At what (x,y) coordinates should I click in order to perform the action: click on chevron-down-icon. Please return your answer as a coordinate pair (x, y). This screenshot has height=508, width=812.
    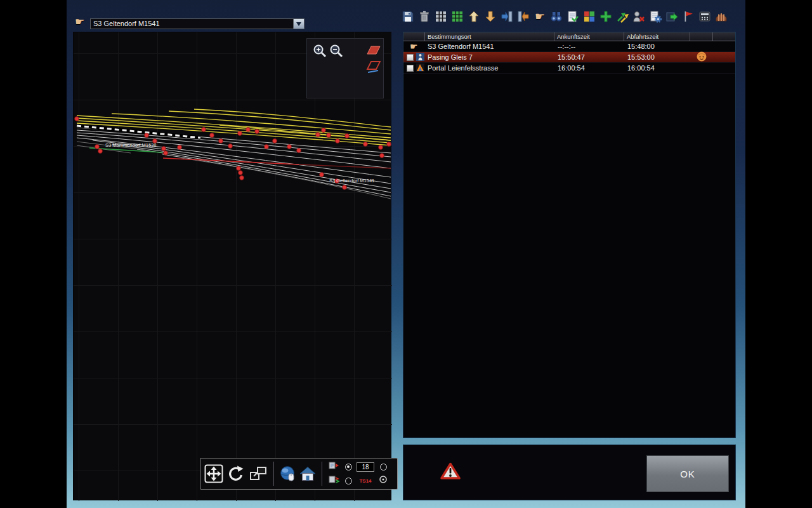
    Looking at the image, I should click on (298, 24).